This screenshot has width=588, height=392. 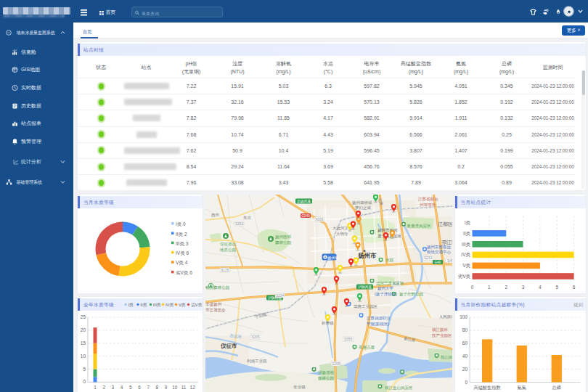 What do you see at coordinates (419, 226) in the screenshot?
I see `svg-text: 黄泉湾风景区` at bounding box center [419, 226].